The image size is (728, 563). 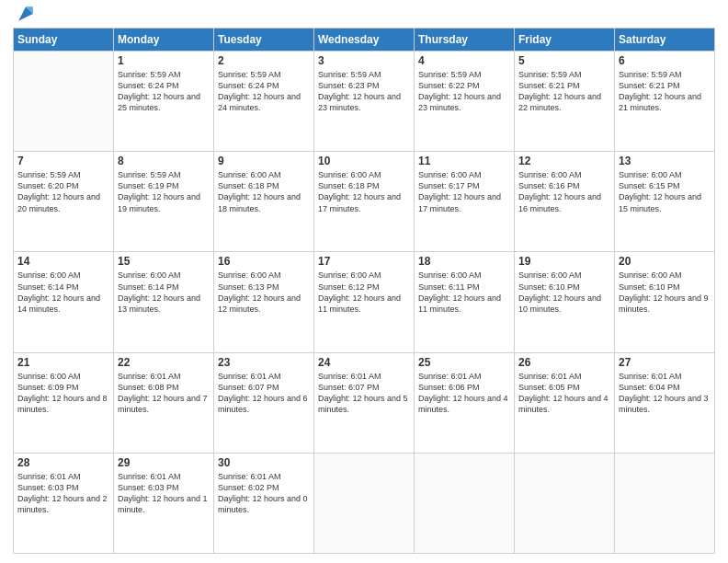 I want to click on day-number: 27, so click(x=665, y=362).